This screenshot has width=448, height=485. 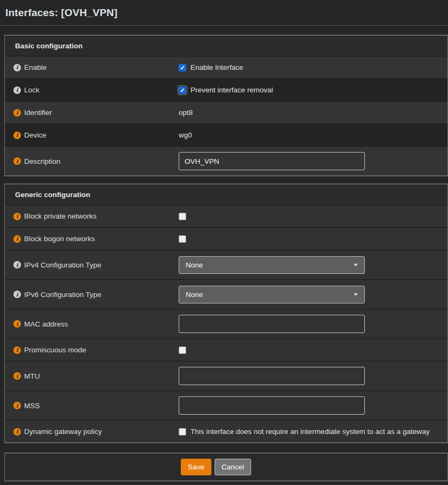 I want to click on row-ipv4-configuration-type: iIPv4 Configuration TypeNone, so click(x=226, y=264).